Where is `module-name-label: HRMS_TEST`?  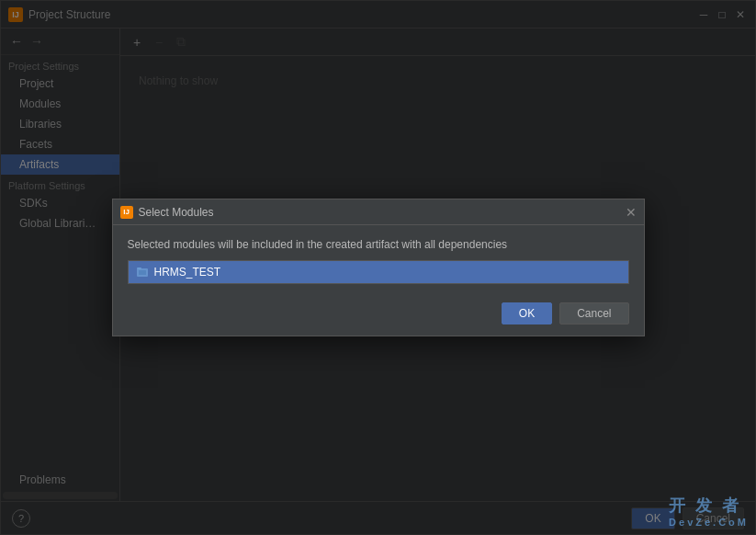 module-name-label: HRMS_TEST is located at coordinates (187, 272).